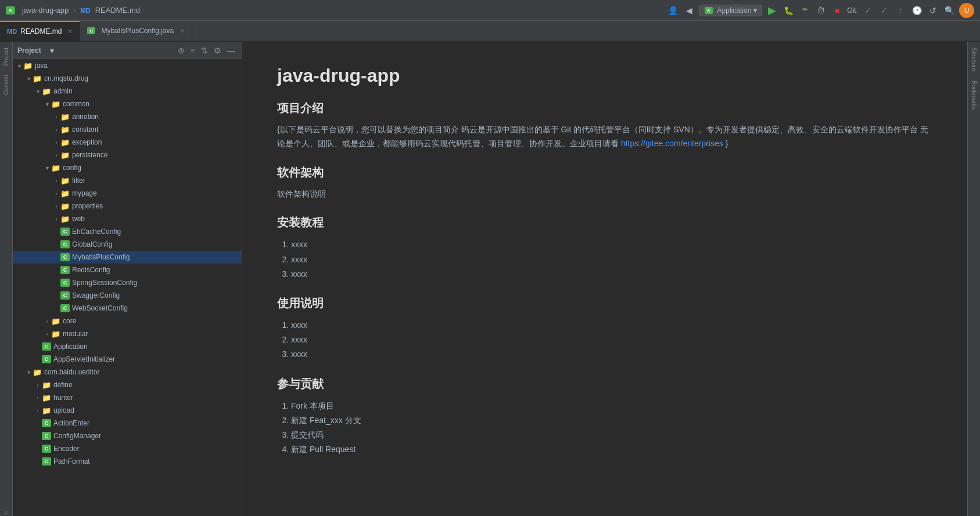  I want to click on readme-tab-label: README.md, so click(41, 31).